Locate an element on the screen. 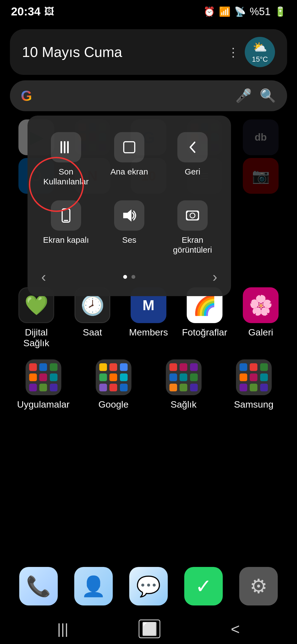 The image size is (297, 644). saat-label: Saat is located at coordinates (92, 332).